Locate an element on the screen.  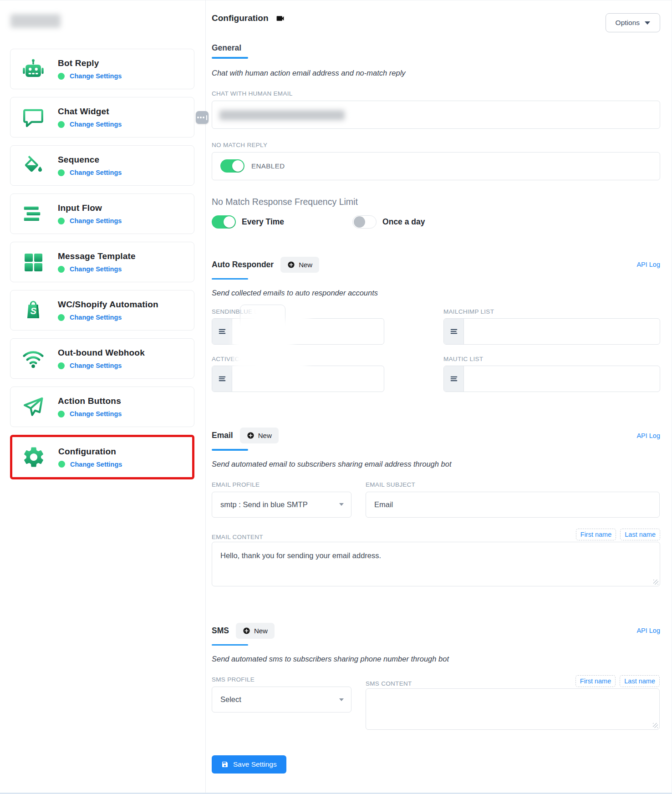
mautic-list-field: MAUTIC LIST is located at coordinates (552, 374).